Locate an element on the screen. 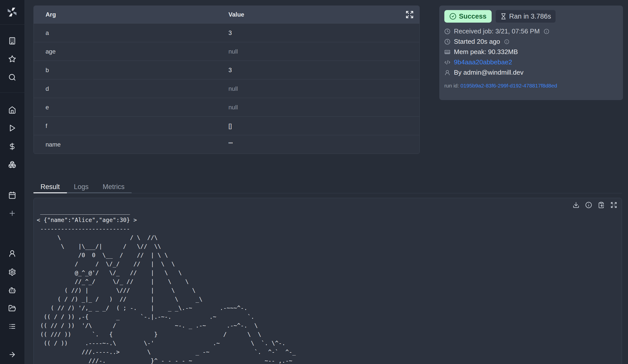  mem-peak-row: Mem peak: 90.332MB is located at coordinates (531, 52).